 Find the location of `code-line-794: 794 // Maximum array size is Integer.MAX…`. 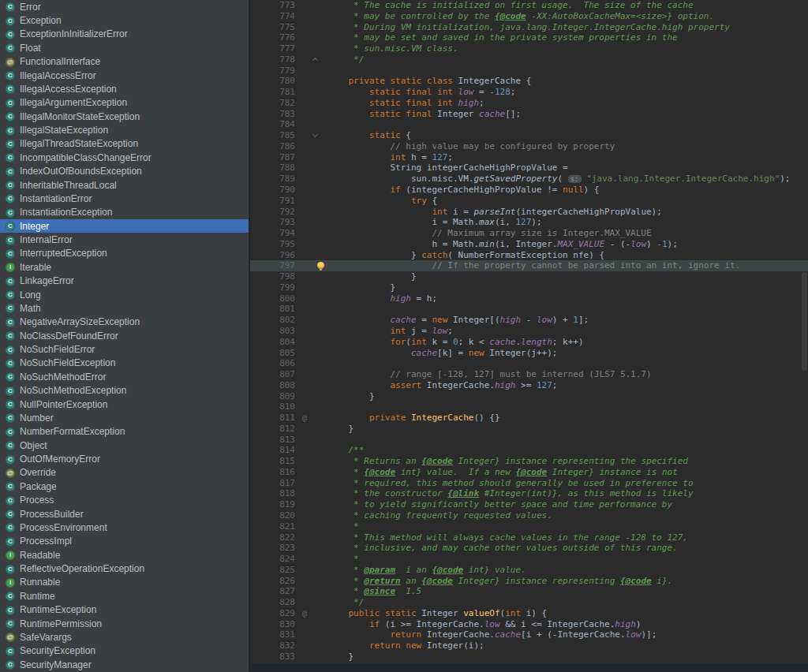

code-line-794: 794 // Maximum array size is Integer.MAX… is located at coordinates (529, 233).